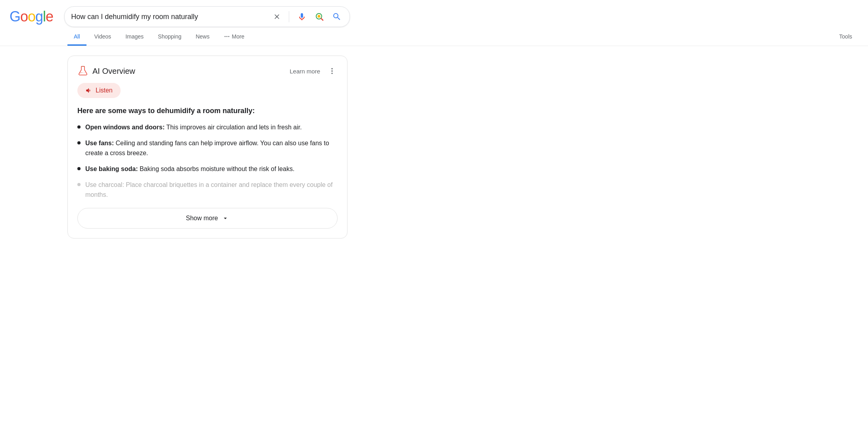 This screenshot has width=868, height=427. Describe the element at coordinates (305, 71) in the screenshot. I see `learn-more-button: Learn more` at that location.